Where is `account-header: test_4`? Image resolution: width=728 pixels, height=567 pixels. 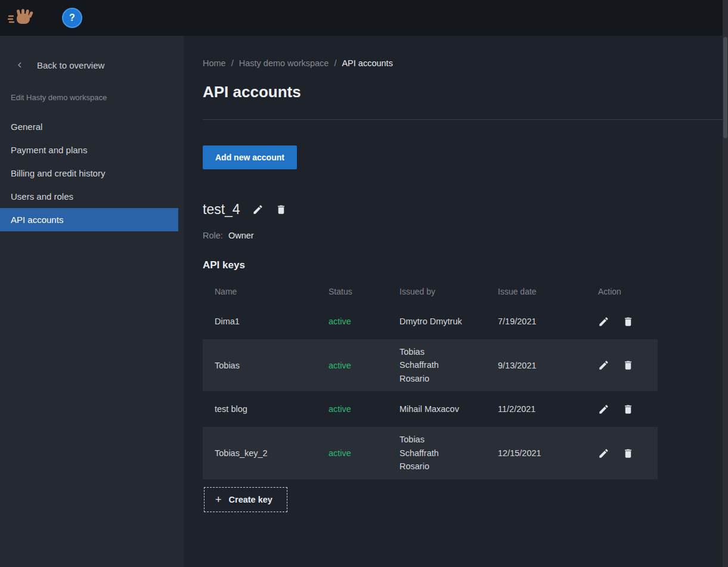
account-header: test_4 is located at coordinates (465, 210).